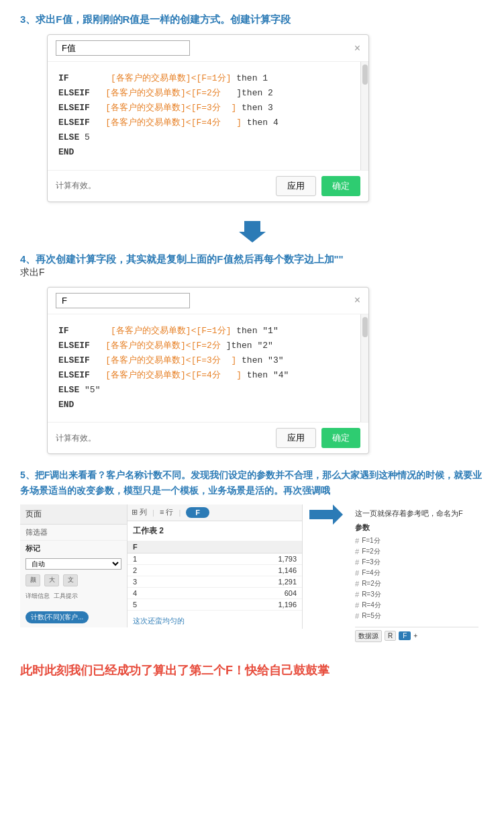 The height and width of the screenshot is (839, 504). What do you see at coordinates (405, 635) in the screenshot?
I see `f-tab-btn: F` at bounding box center [405, 635].